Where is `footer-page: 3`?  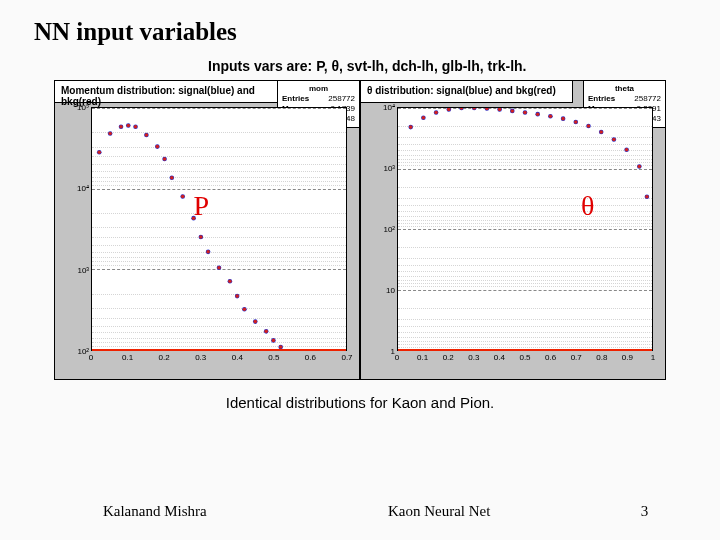 footer-page: 3 is located at coordinates (644, 512).